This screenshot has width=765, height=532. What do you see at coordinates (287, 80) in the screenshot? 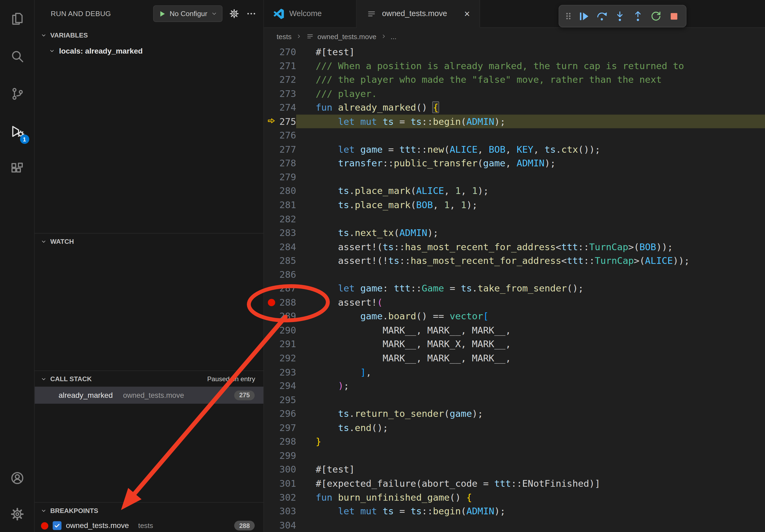
I see `line-number: 272` at bounding box center [287, 80].